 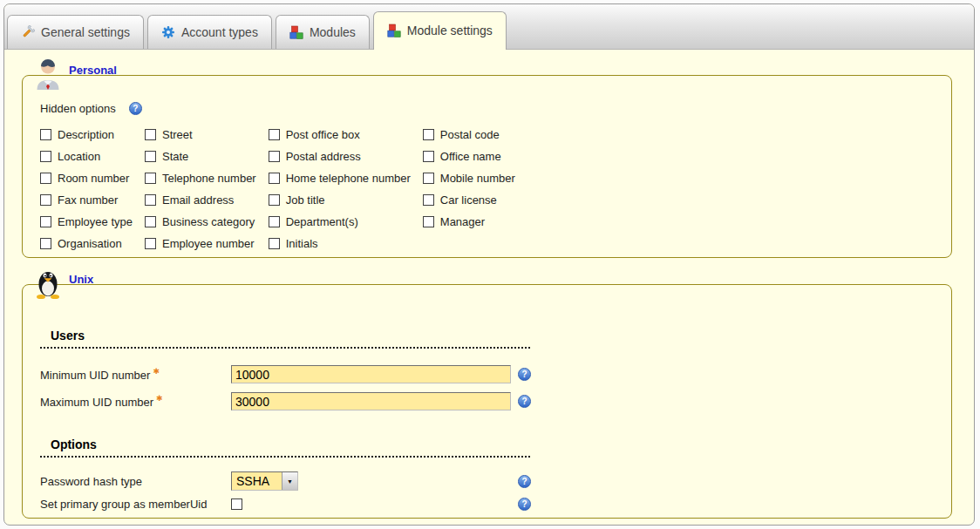 What do you see at coordinates (208, 244) in the screenshot?
I see `hidden-option-label: Employee number` at bounding box center [208, 244].